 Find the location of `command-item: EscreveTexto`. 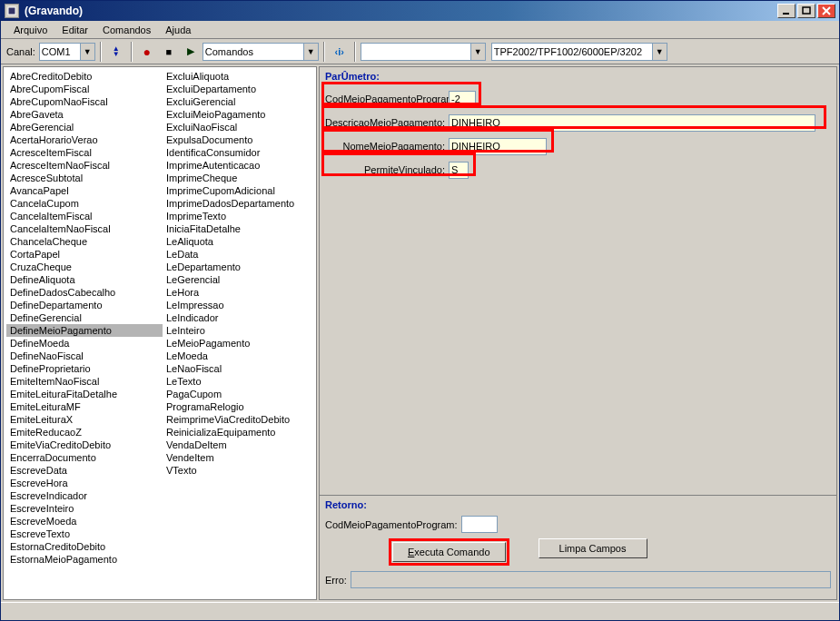

command-item: EscreveTexto is located at coordinates (84, 534).